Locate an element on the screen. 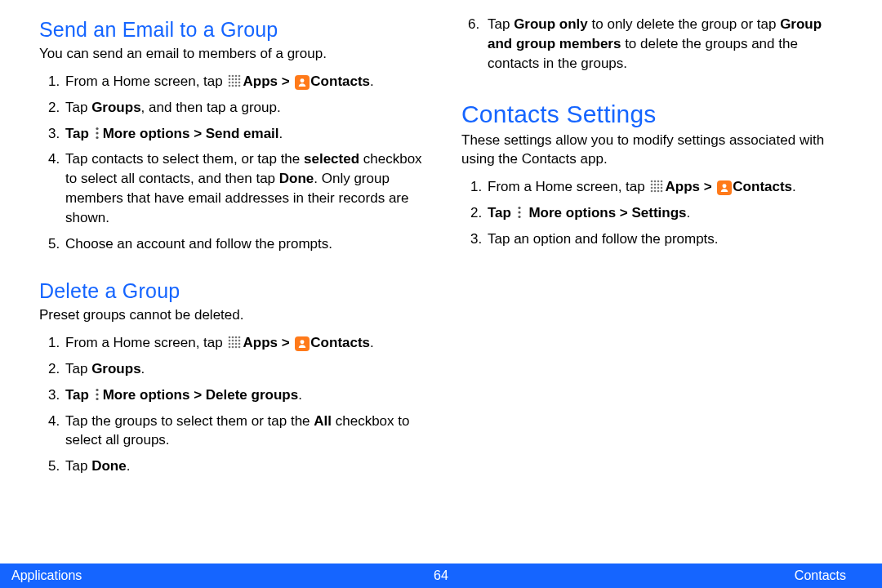  page-number: 64 is located at coordinates (441, 576).